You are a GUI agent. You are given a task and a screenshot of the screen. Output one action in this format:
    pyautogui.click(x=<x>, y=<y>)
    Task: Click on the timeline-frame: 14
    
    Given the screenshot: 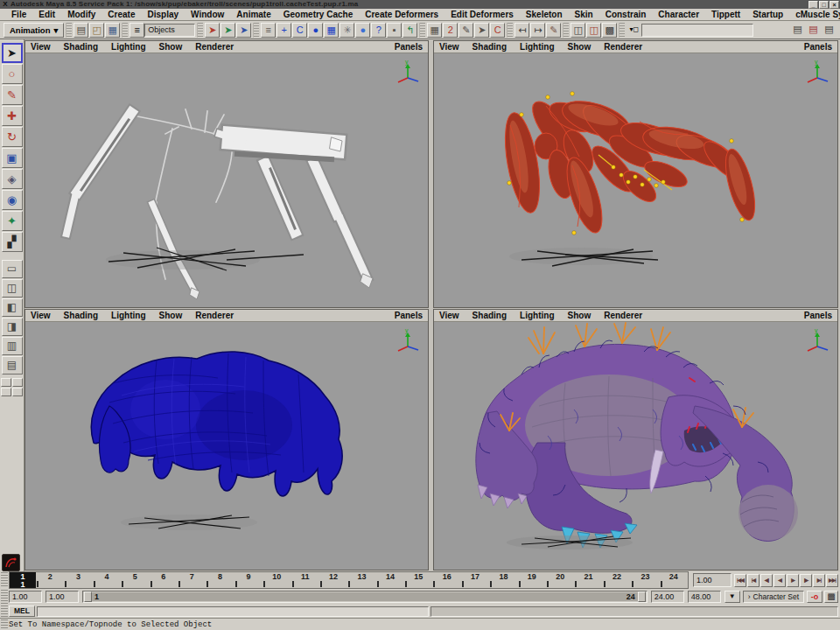 What is the action you would take?
    pyautogui.click(x=390, y=580)
    